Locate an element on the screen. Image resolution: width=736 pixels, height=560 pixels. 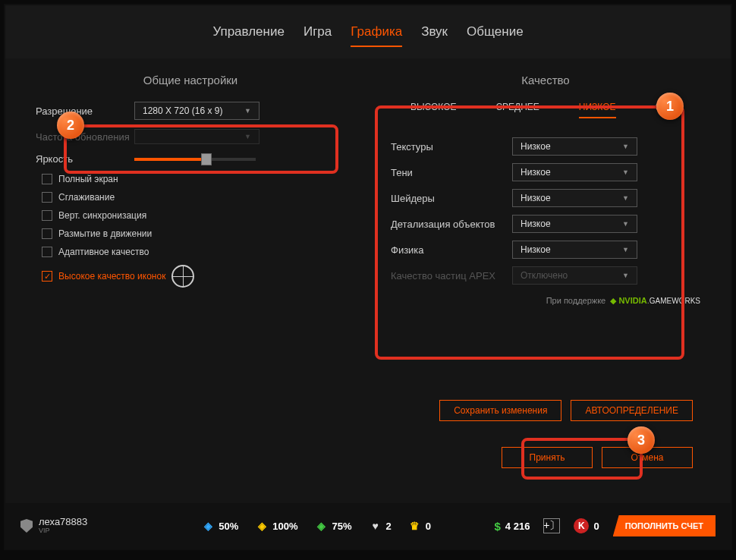
nvidia-credit: При поддержке ◆ NVIDIA.GAMEWORKS is located at coordinates (546, 300).